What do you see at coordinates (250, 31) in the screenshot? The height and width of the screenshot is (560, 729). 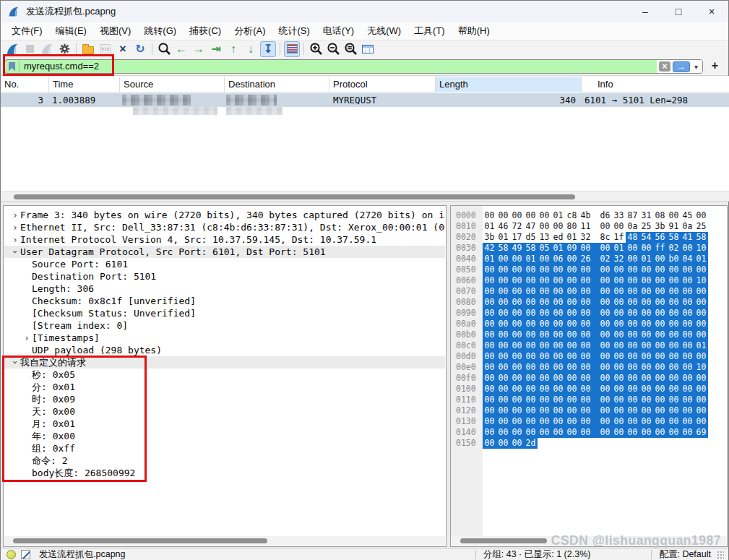 I see `menu-item: 分析(A)` at bounding box center [250, 31].